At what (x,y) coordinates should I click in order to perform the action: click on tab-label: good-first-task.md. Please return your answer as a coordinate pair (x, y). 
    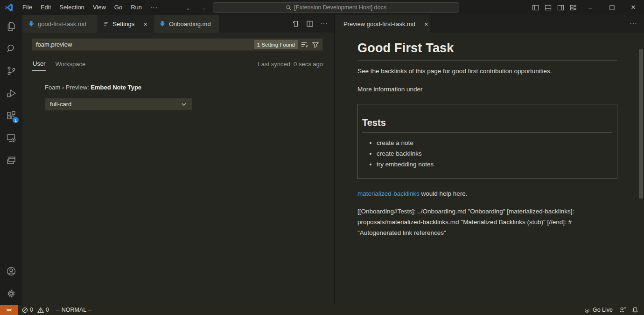
    Looking at the image, I should click on (62, 24).